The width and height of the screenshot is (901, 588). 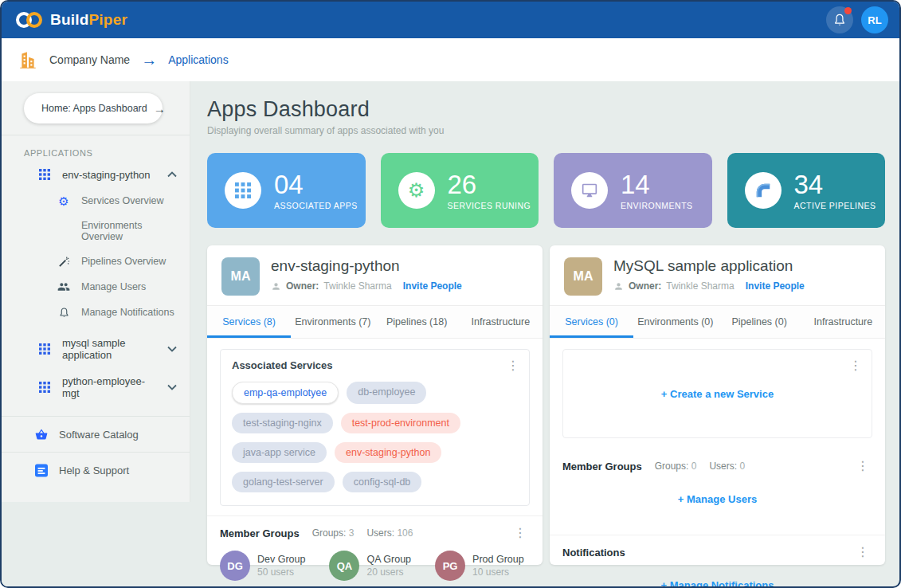 I want to click on sidebar-item-label: Software Catalog, so click(x=99, y=435).